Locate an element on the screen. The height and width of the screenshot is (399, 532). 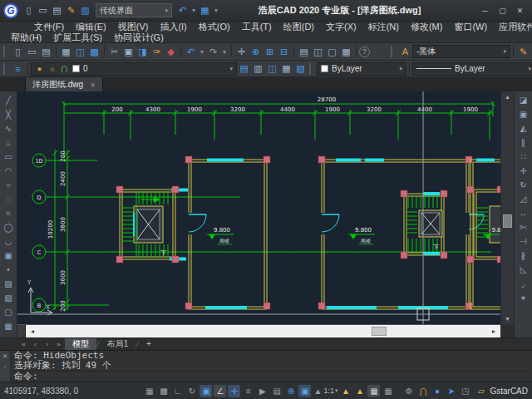
cut-icon: ✂ is located at coordinates (115, 52).